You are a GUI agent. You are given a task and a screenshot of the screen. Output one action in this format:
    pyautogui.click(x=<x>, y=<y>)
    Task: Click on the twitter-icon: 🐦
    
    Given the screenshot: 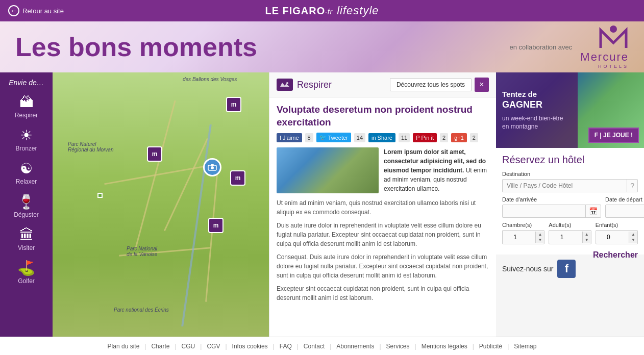 What is the action you would take?
    pyautogui.click(x=323, y=138)
    